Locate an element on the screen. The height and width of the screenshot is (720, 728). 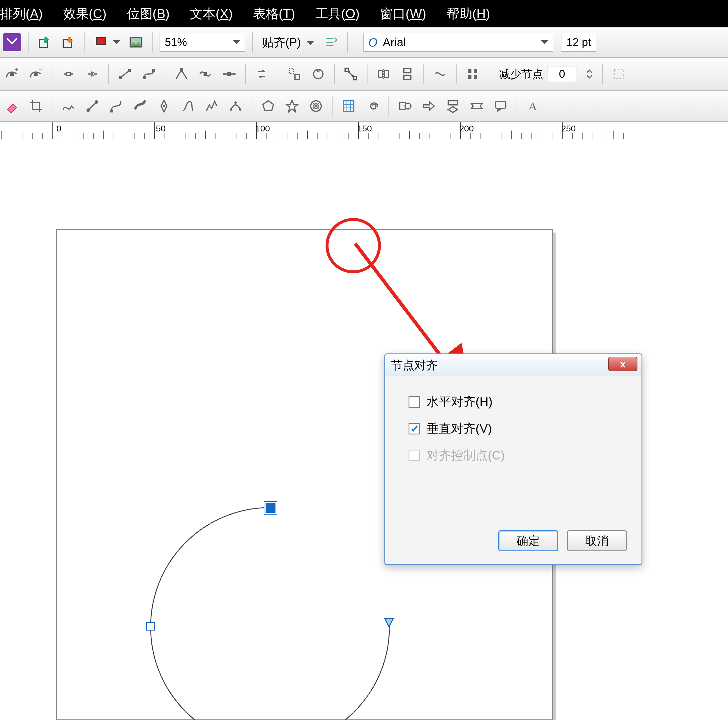
menu-effects: 效果(C) is located at coordinates (85, 14).